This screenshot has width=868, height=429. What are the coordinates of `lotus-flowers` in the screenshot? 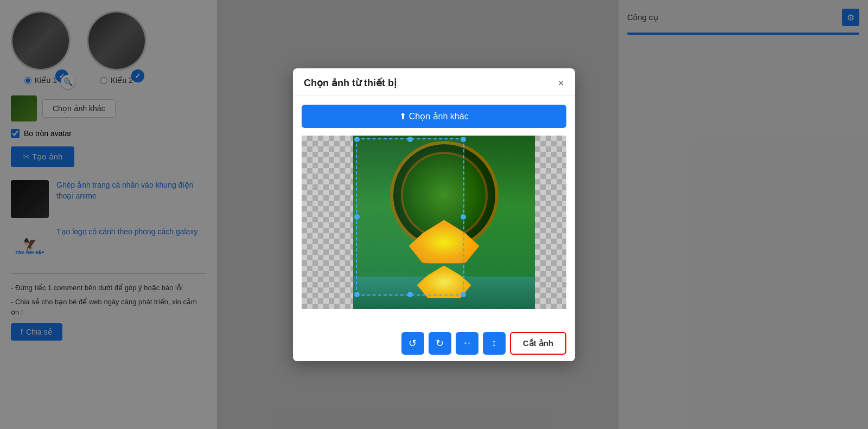 It's located at (444, 259).